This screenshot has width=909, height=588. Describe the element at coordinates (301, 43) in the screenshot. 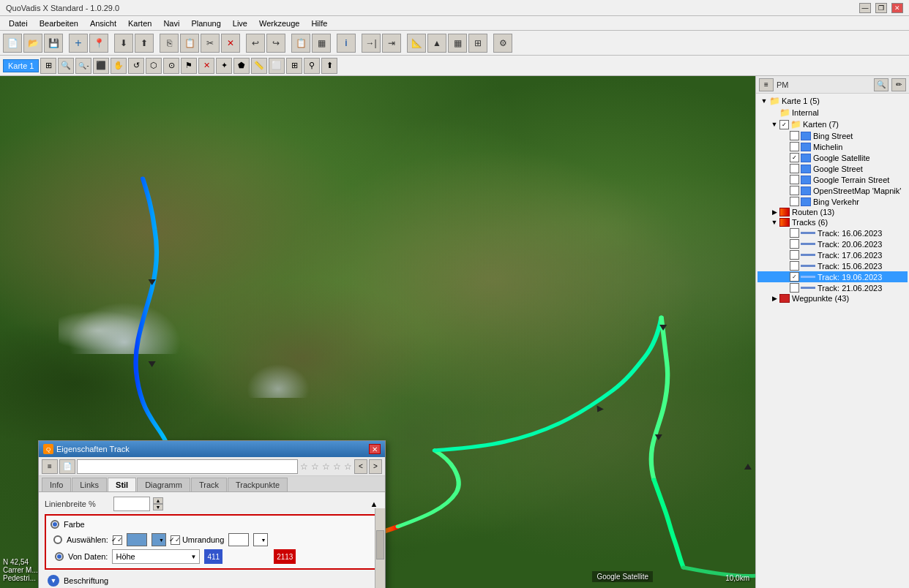

I see `properties-button: 📋` at that location.